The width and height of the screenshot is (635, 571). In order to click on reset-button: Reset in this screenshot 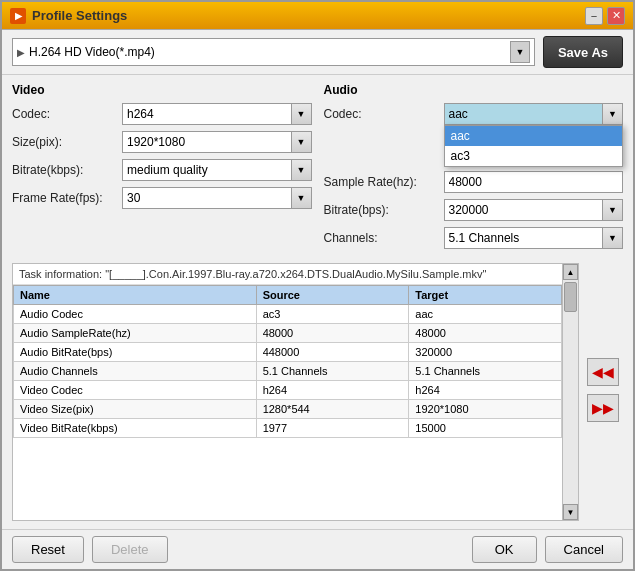, I will do `click(48, 550)`.